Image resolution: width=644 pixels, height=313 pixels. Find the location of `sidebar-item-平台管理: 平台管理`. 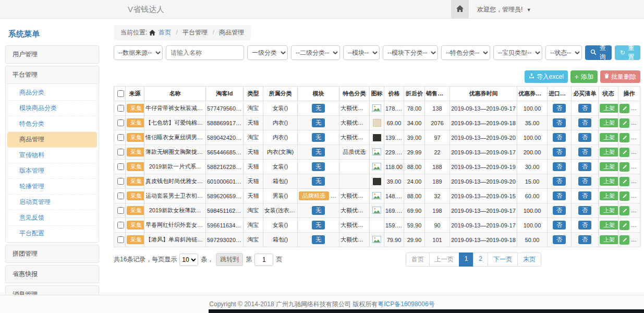

sidebar-item-平台管理: 平台管理 is located at coordinates (52, 75).